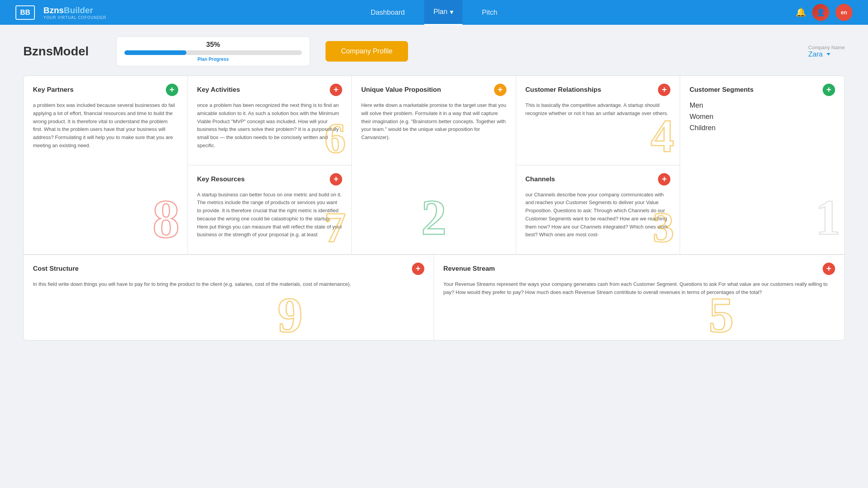 The height and width of the screenshot is (488, 868). I want to click on key-resources-header: Key Resources +, so click(270, 179).